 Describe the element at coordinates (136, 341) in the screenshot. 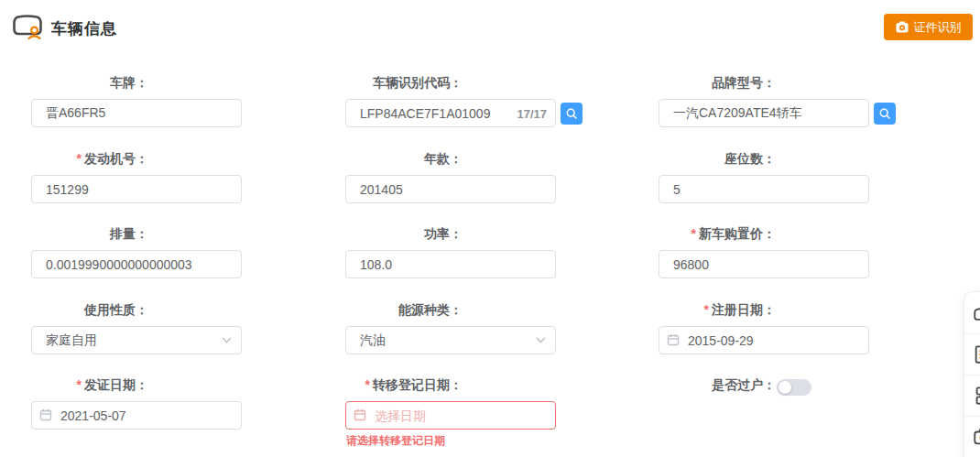

I see `usage-nature-select` at that location.